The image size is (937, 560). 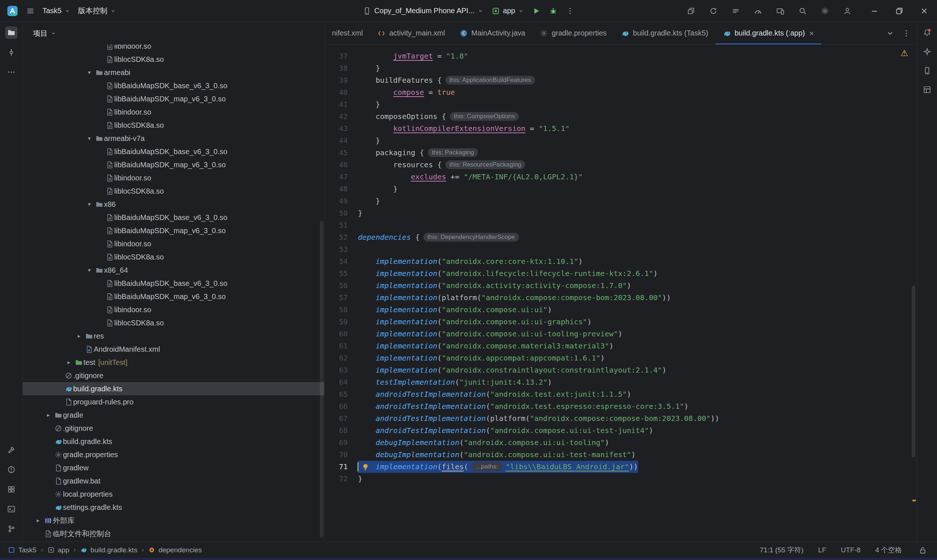 I want to click on notifications-icon, so click(x=927, y=32).